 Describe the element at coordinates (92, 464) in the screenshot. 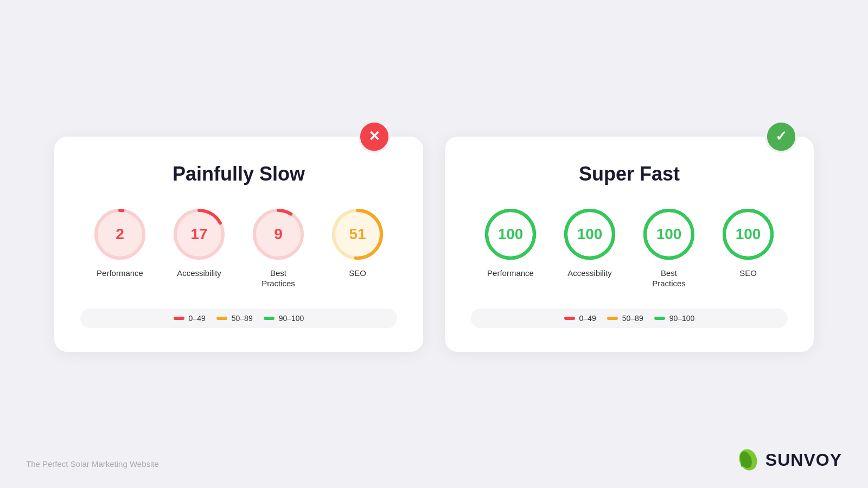

I see `footer-tagline: The Perfect Solar Marketing Website` at that location.